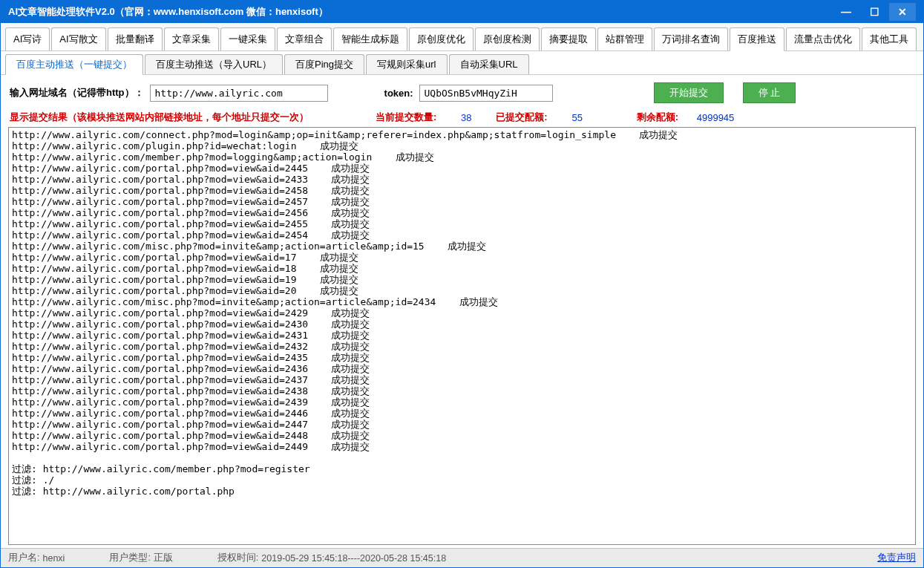 The height and width of the screenshot is (568, 924). I want to click on minimize-button: —, so click(846, 12).